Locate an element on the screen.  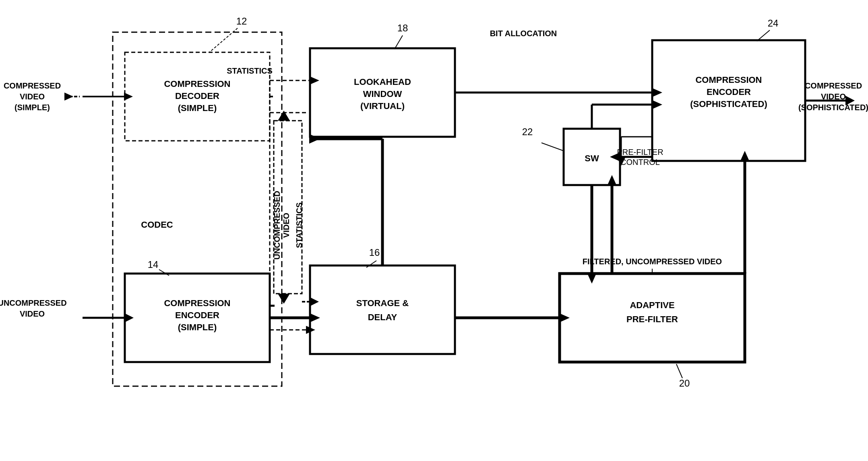
compression-decoder-label: COMPRESSION is located at coordinates (197, 84).